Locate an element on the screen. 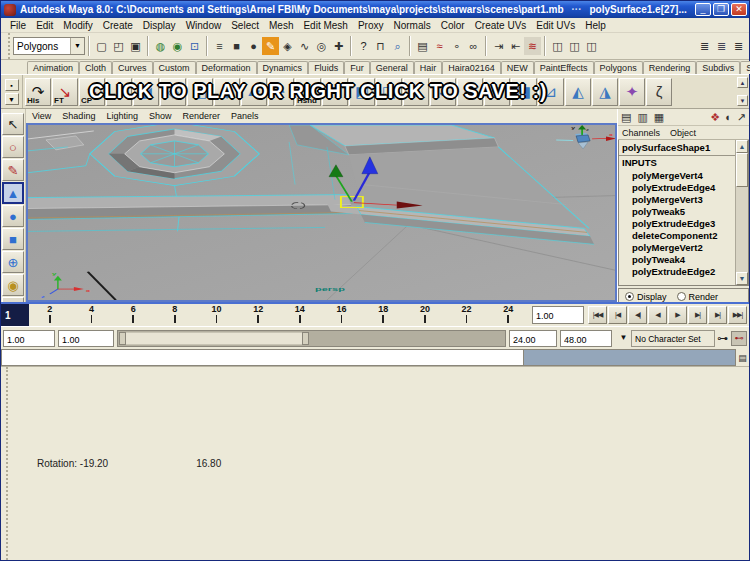 The image size is (750, 561). shelf-tab: Fluids is located at coordinates (326, 68).